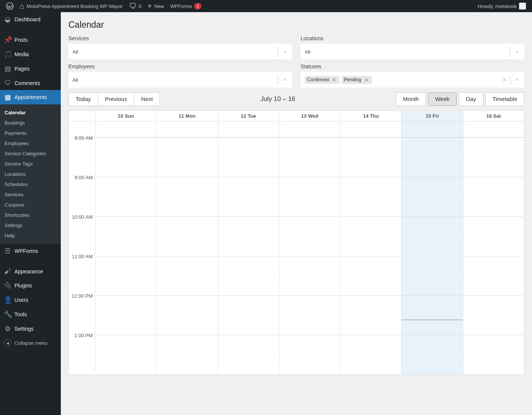  I want to click on previous-button: Previous, so click(116, 99).